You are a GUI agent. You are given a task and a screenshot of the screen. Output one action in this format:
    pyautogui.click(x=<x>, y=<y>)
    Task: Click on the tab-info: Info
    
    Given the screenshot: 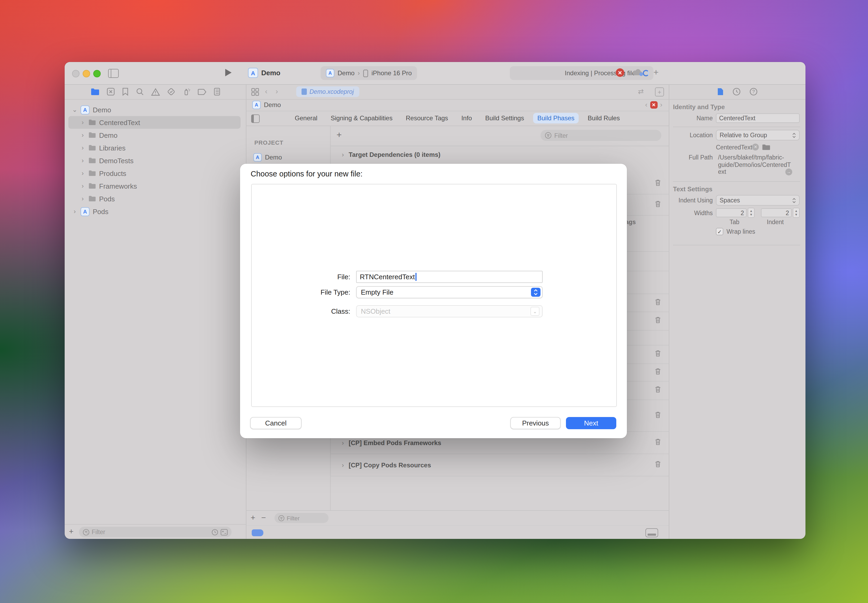 What is the action you would take?
    pyautogui.click(x=467, y=118)
    